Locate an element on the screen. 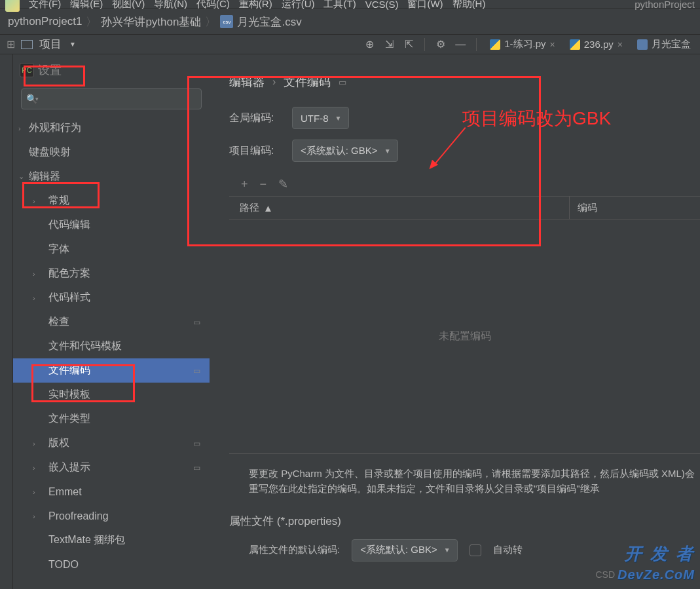  content-breadcrumb-b: 文件编码 is located at coordinates (307, 82).